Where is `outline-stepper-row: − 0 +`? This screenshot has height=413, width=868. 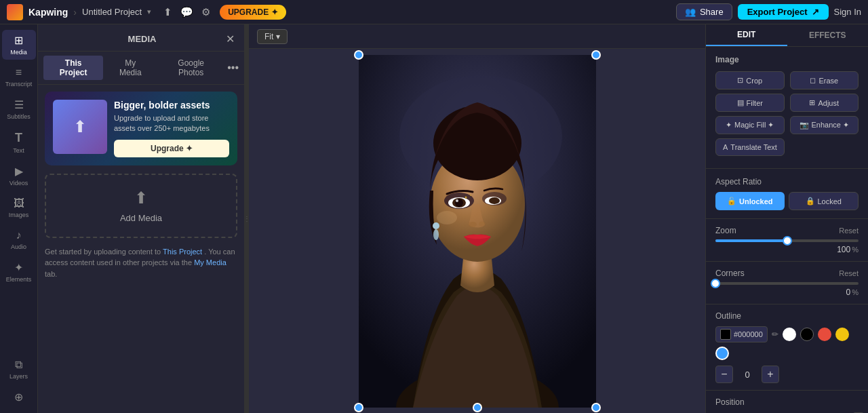 outline-stepper-row: − 0 + is located at coordinates (787, 374).